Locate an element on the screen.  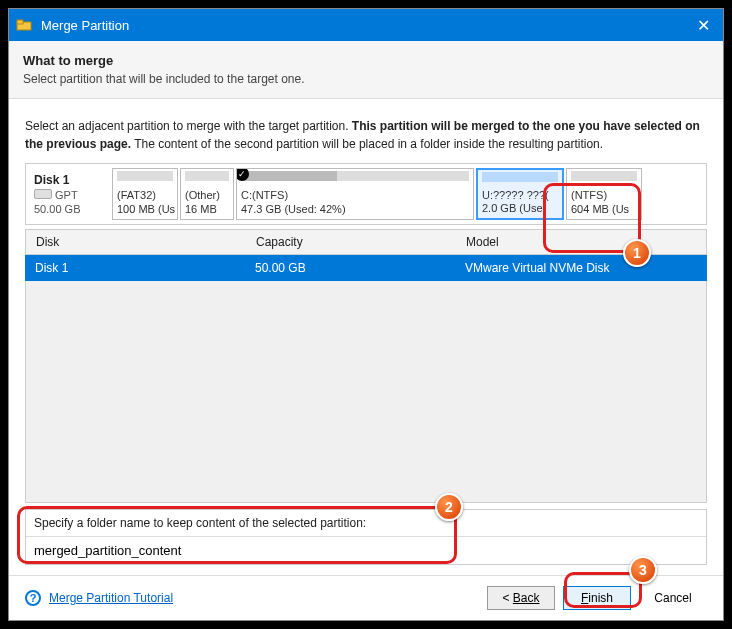
marker-2: 2 is located at coordinates (449, 507).